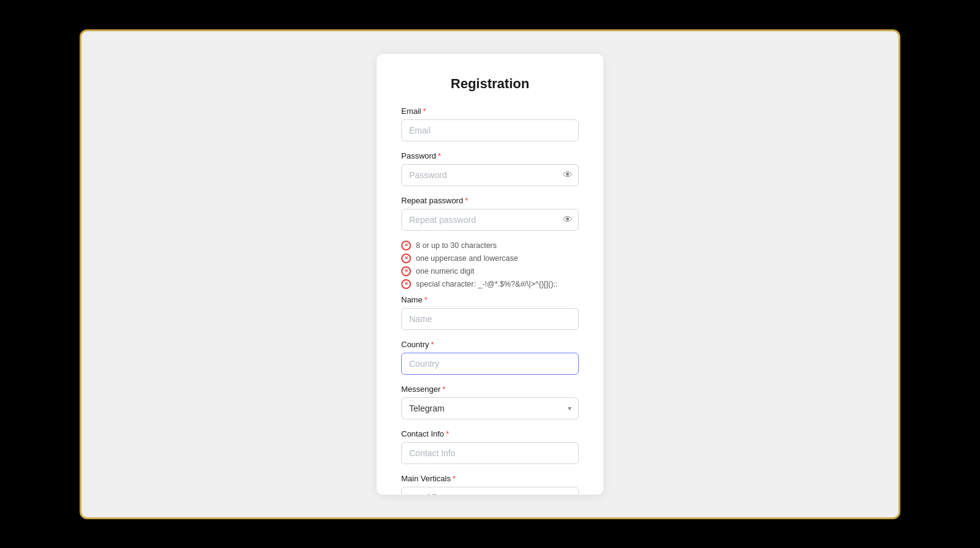 The height and width of the screenshot is (548, 980). Describe the element at coordinates (490, 111) in the screenshot. I see `email-label: Email *` at that location.